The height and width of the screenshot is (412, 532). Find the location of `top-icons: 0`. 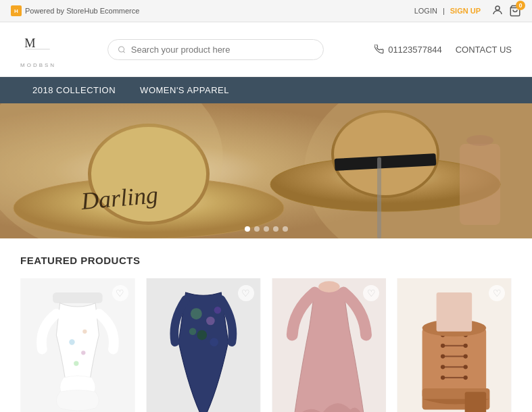

top-icons: 0 is located at coordinates (506, 11).